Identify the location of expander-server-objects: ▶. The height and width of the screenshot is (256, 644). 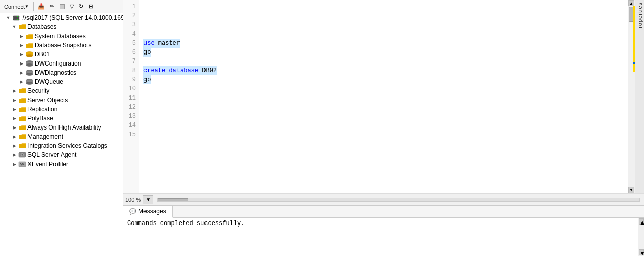
(14, 100).